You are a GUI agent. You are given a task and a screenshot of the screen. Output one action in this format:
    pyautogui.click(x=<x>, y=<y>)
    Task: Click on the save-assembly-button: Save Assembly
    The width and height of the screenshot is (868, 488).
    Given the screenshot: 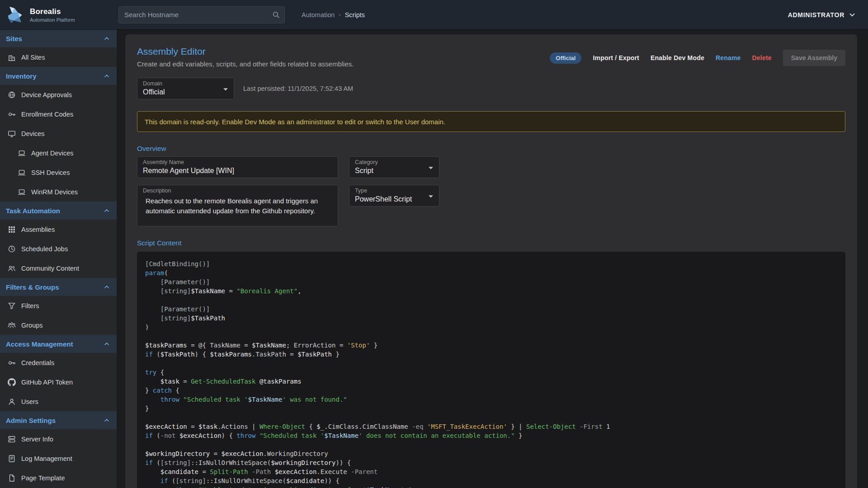 What is the action you would take?
    pyautogui.click(x=814, y=58)
    